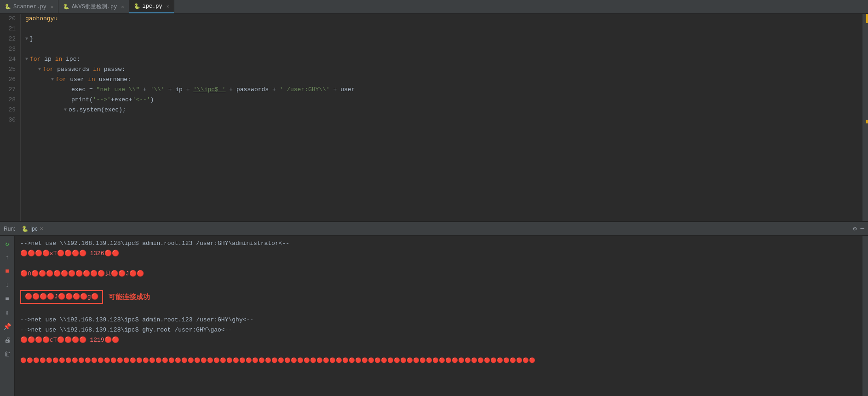 This screenshot has height=396, width=868. What do you see at coordinates (52, 7) in the screenshot?
I see `tab-close-scanner: ✕` at bounding box center [52, 7].